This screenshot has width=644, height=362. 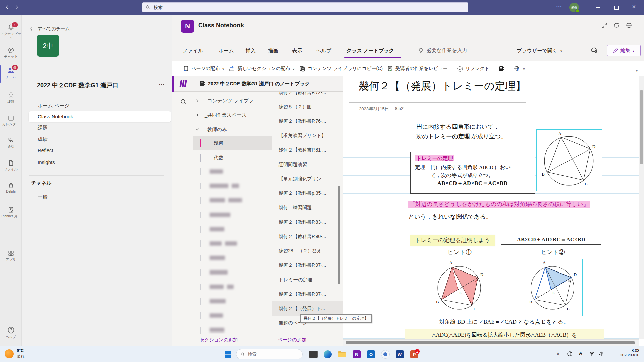 What do you see at coordinates (307, 107) in the screenshot?
I see `page-list-item: 練習５（２）図` at bounding box center [307, 107].